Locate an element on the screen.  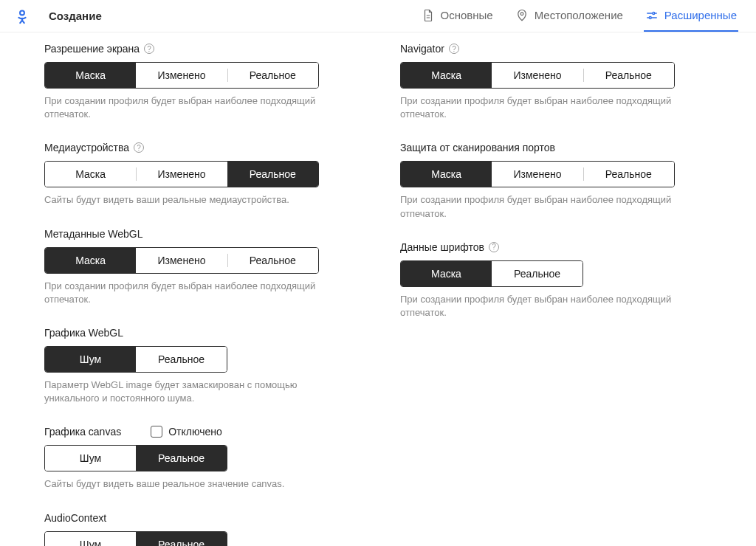
location-pin-icon is located at coordinates (522, 15).